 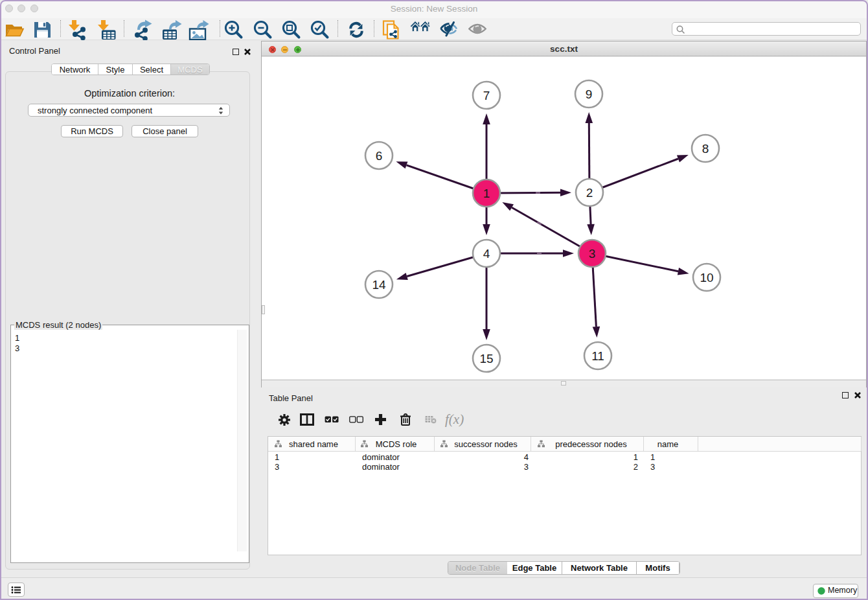 I want to click on svg-text: 2, so click(x=589, y=193).